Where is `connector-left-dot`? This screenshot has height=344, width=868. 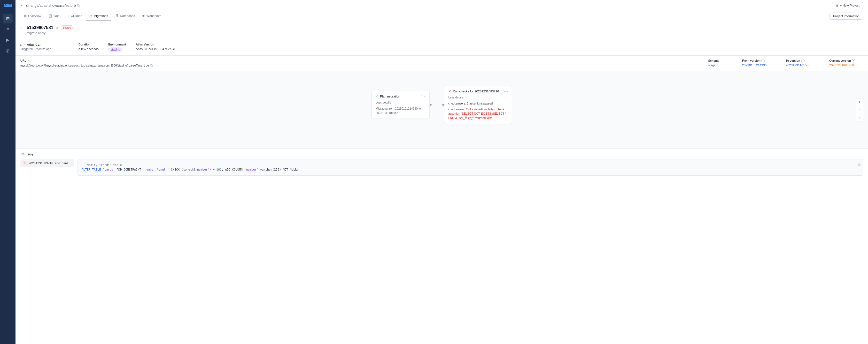 connector-left-dot is located at coordinates (431, 105).